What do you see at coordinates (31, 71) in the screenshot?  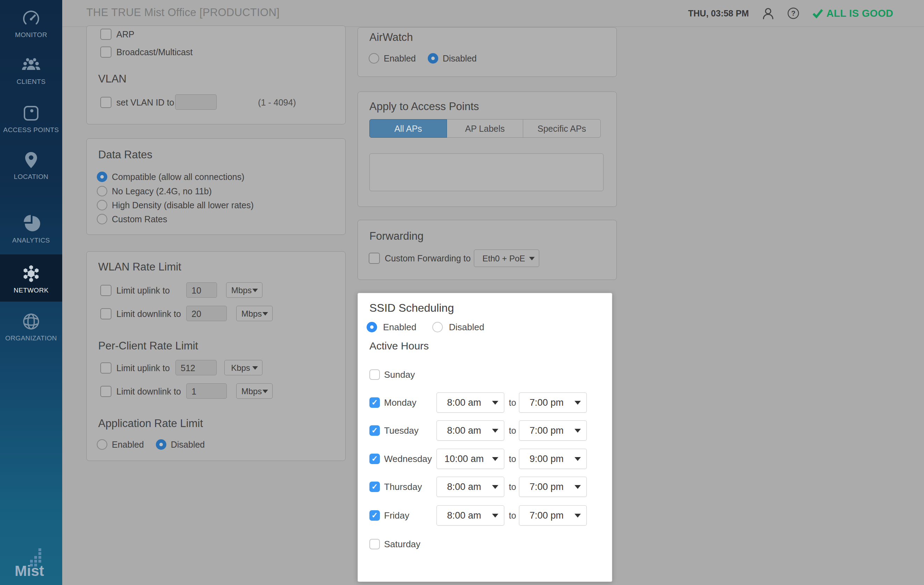 I see `sidebar-item-clients: CLIENTS` at bounding box center [31, 71].